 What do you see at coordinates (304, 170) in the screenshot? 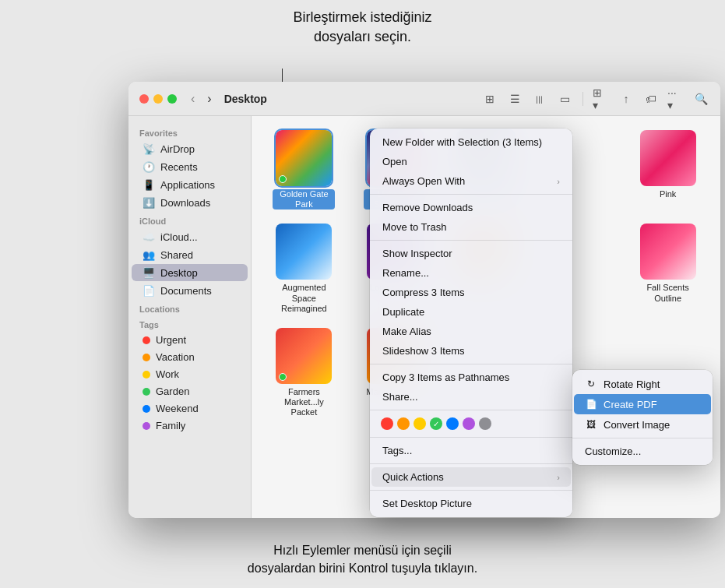
I see `file-item-golden-gate: Golden Gate Park` at bounding box center [304, 170].